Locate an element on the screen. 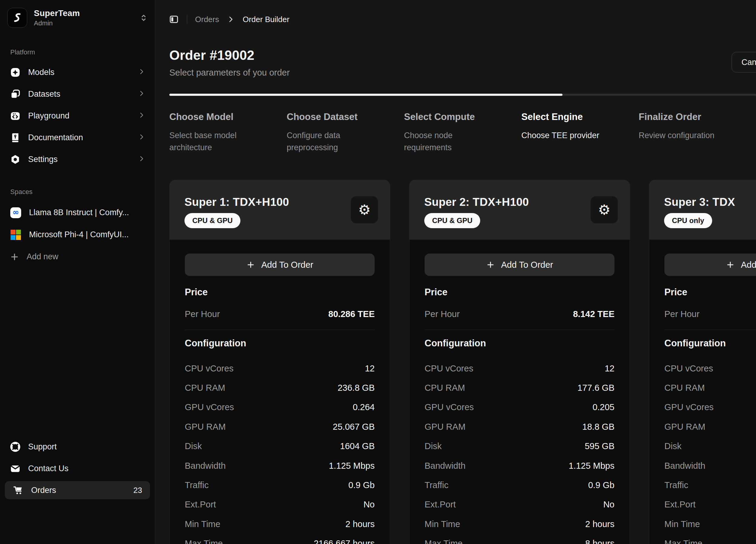  config-row: CPU RAM236.8 GB is located at coordinates (280, 388).